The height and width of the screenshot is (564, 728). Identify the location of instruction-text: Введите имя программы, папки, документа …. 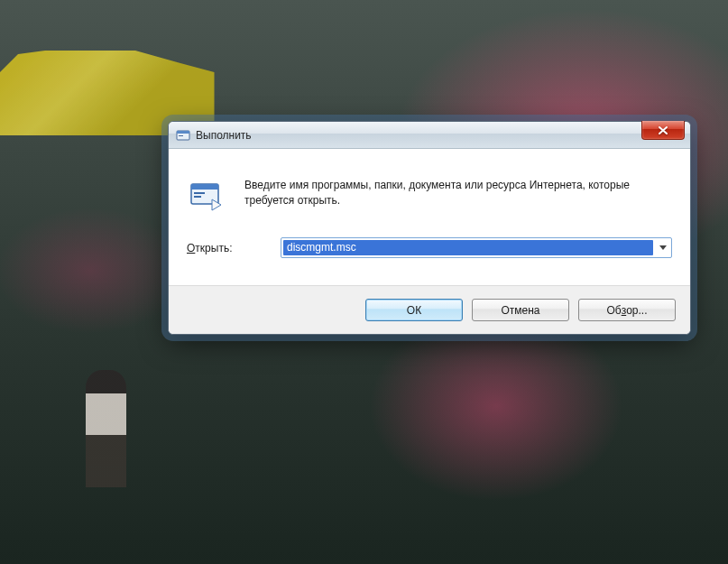
(458, 197).